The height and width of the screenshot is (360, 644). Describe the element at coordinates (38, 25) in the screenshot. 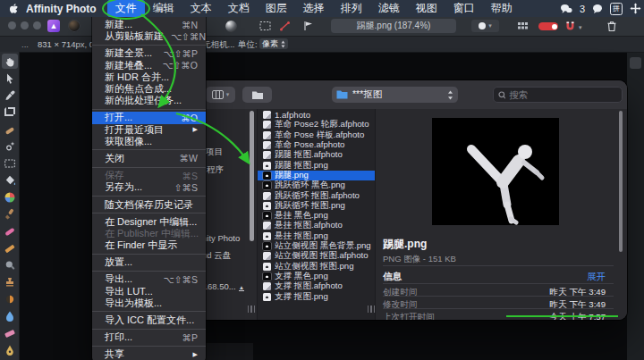

I see `zoom-window-button` at that location.